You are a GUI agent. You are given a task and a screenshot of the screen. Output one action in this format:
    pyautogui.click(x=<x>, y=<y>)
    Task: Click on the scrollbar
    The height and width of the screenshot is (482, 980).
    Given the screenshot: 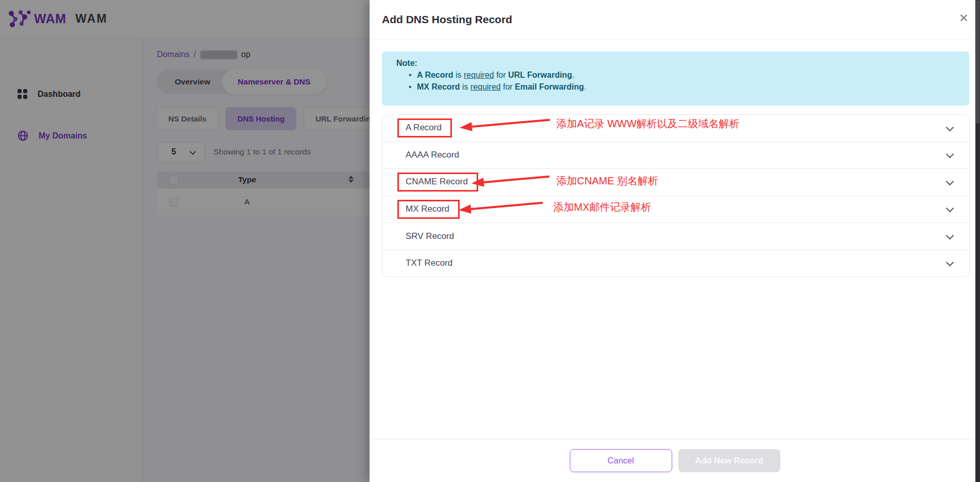 What is the action you would take?
    pyautogui.click(x=978, y=241)
    